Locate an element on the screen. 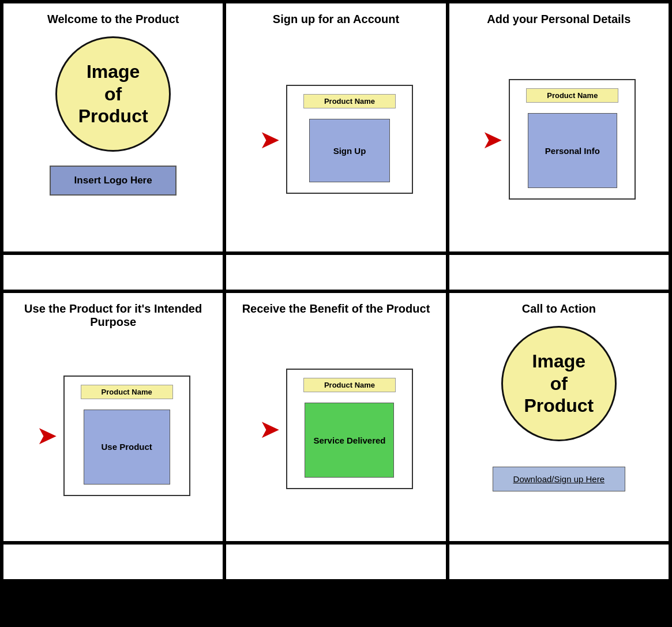 Image resolution: width=672 pixels, height=627 pixels. cell-benefit: Receive the Benefit of the Product ➤ Pro… is located at coordinates (336, 417).